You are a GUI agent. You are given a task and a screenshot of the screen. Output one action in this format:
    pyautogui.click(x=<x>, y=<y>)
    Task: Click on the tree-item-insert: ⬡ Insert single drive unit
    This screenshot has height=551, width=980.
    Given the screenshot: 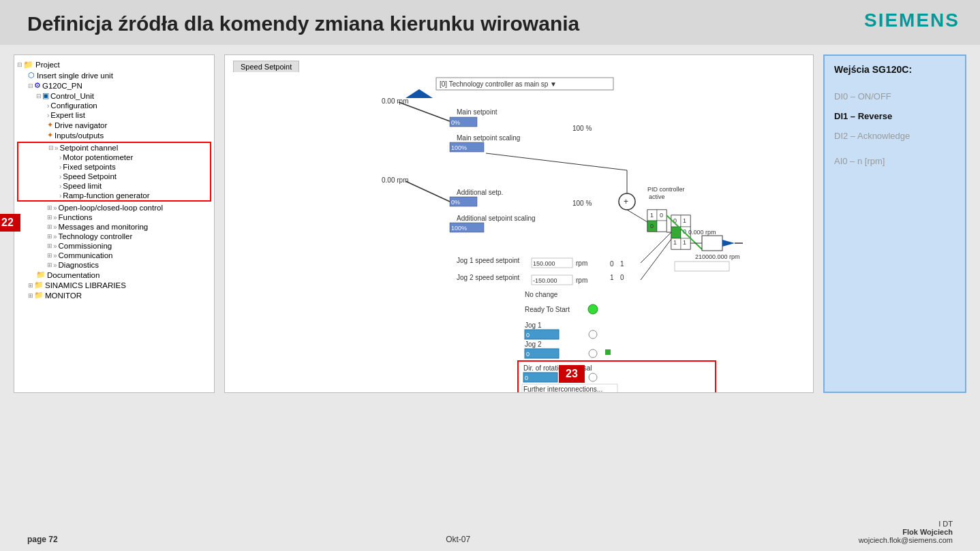 What is the action you would take?
    pyautogui.click(x=120, y=75)
    